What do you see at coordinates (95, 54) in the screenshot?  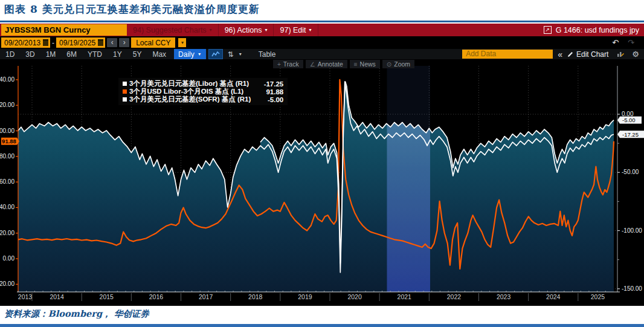 I see `period-button-ytd: YTD` at bounding box center [95, 54].